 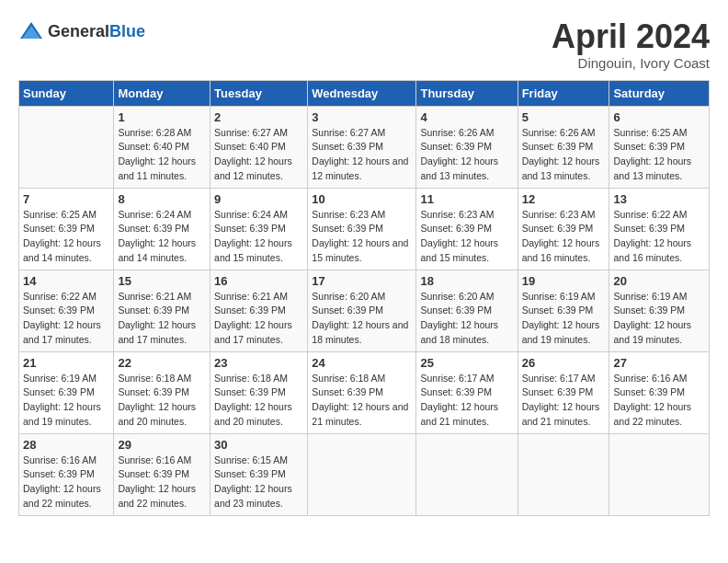 What do you see at coordinates (254, 496) in the screenshot?
I see `daylight-text: Daylight: 12 hours and 23 minutes.` at bounding box center [254, 496].